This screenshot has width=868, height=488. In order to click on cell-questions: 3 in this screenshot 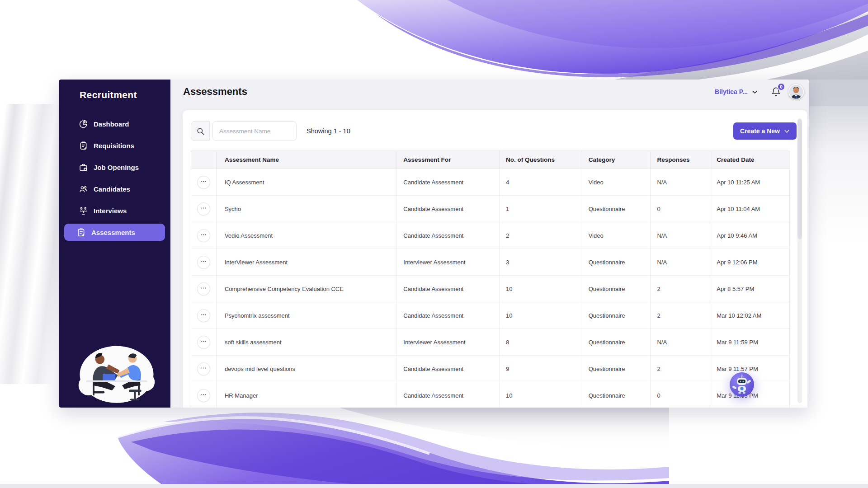, I will do `click(541, 262)`.